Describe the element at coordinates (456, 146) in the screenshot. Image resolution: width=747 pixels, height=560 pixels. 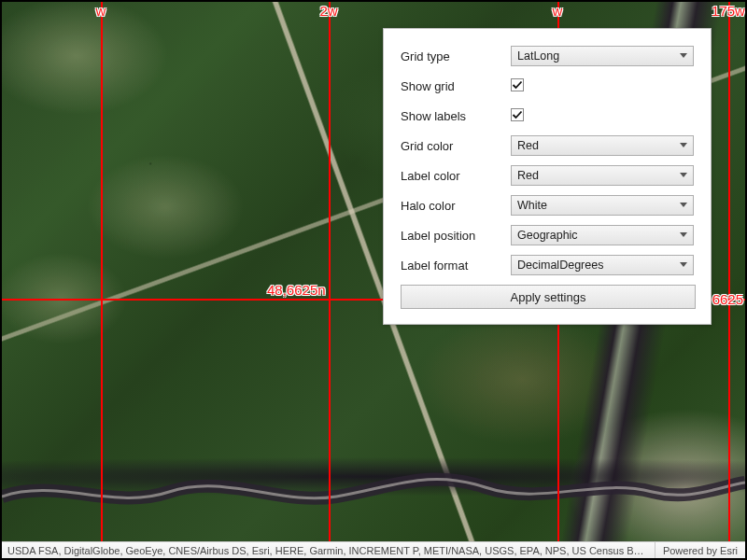
I see `grid-color-label: Grid color` at that location.